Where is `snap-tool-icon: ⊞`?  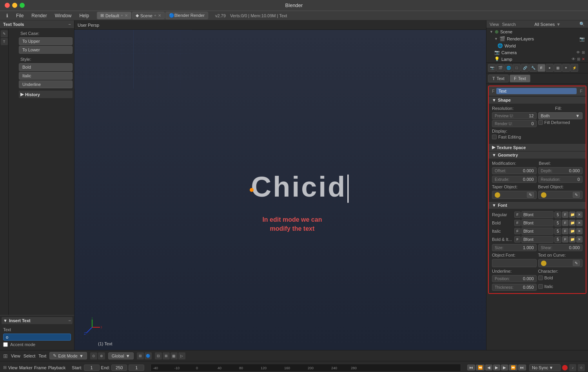
snap-tool-icon: ⊞ is located at coordinates (140, 356).